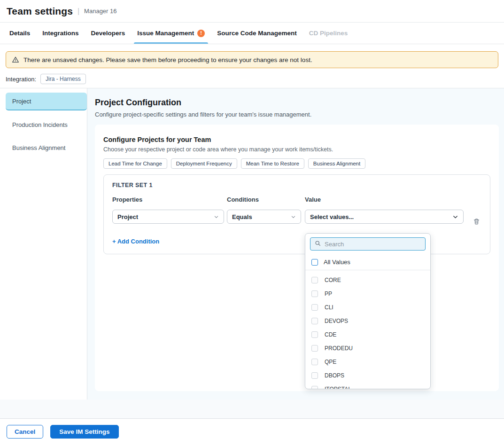 The width and height of the screenshot is (504, 447). Describe the element at coordinates (46, 148) in the screenshot. I see `sidebar-item-business-alignment: Business Alignment` at that location.